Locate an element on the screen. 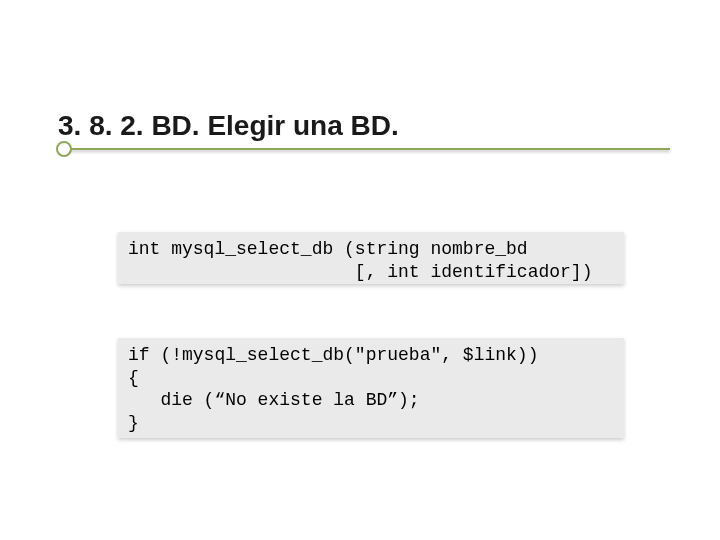 Image resolution: width=720 pixels, height=540 pixels. slide-title: 3. 8. 2. BD. Elegir una BD. is located at coordinates (369, 126).